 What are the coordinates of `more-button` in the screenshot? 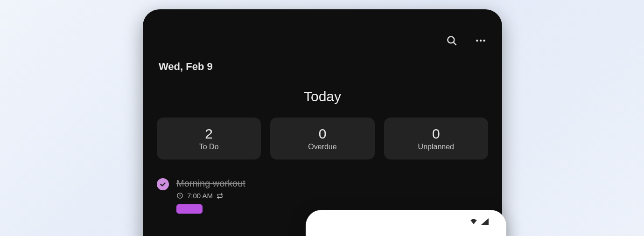 It's located at (481, 41).